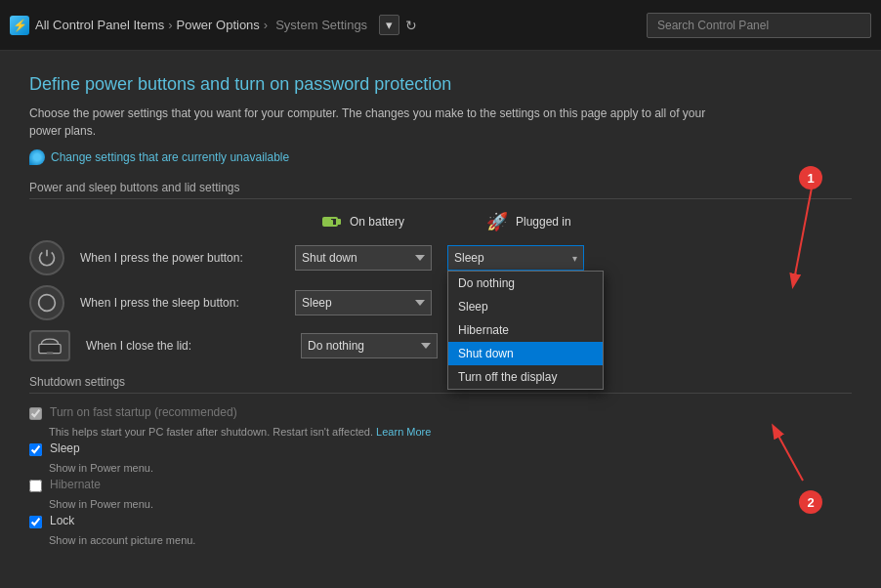  What do you see at coordinates (469, 258) in the screenshot?
I see `dropdown-current-value: Sleep` at bounding box center [469, 258].